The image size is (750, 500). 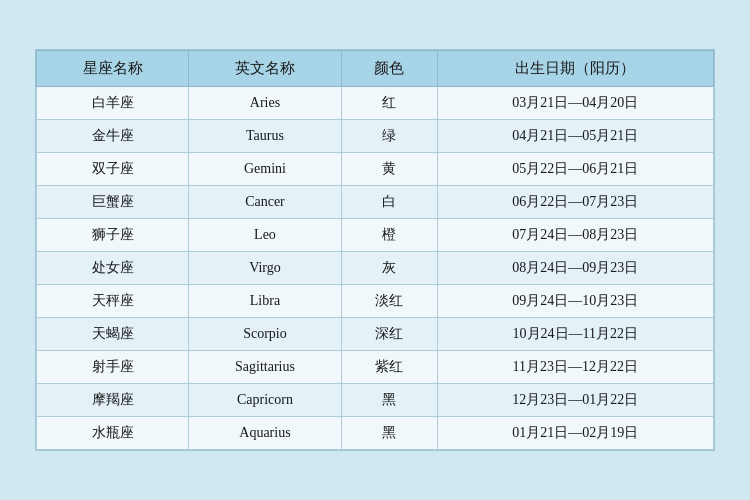 What do you see at coordinates (265, 236) in the screenshot?
I see `cell-english-name: Leo` at bounding box center [265, 236].